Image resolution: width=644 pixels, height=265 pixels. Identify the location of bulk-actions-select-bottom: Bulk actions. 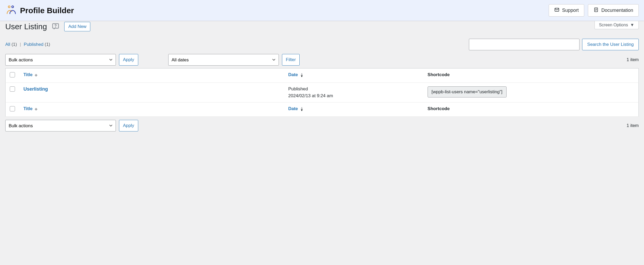
(61, 126).